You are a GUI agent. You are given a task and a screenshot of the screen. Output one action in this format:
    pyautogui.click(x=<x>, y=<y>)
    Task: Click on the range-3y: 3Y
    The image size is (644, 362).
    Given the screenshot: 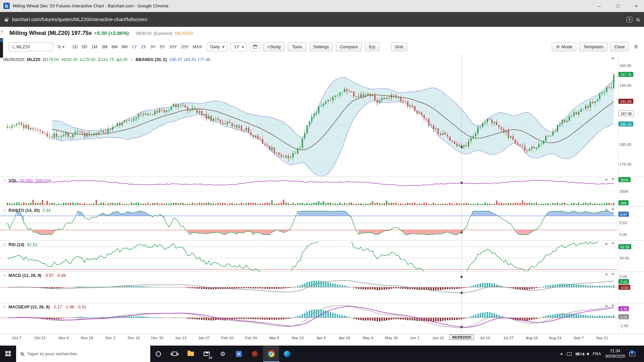 What is the action you would take?
    pyautogui.click(x=153, y=47)
    